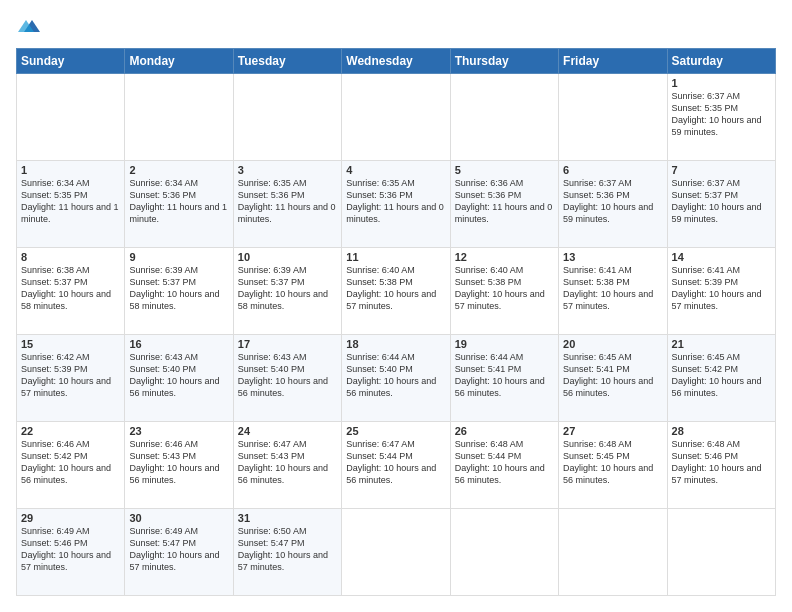 The image size is (792, 612). What do you see at coordinates (396, 292) in the screenshot?
I see `calendar-cell: 11Sunrise: 6:40 AMSunset: 5:38 PMDayligh…` at bounding box center [396, 292].